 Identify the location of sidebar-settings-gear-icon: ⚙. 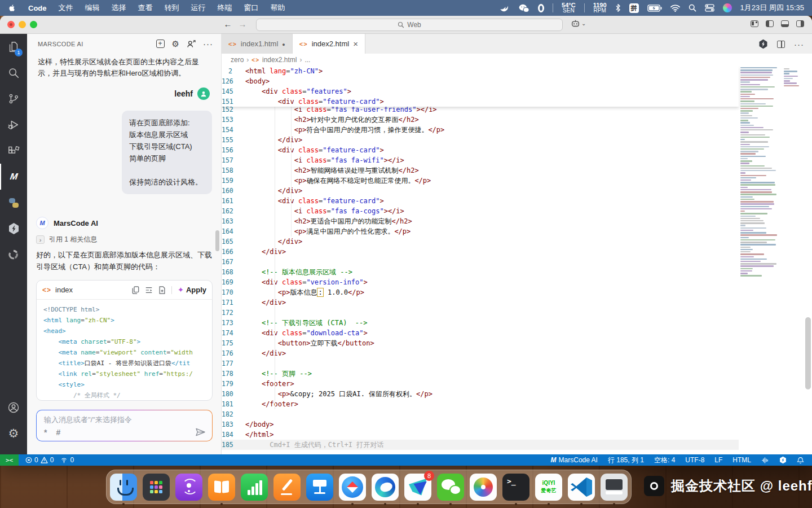
(176, 44).